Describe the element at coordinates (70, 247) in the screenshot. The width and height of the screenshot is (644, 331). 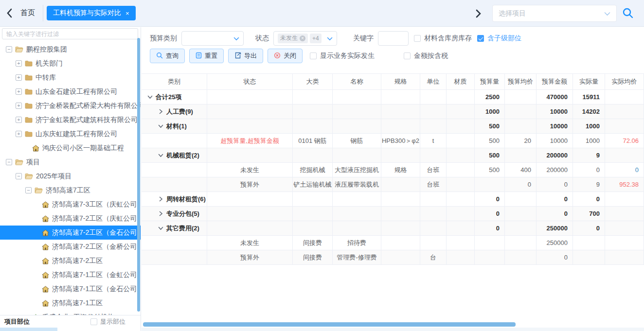
I see `tree-item: 济邹高速7-2工区（金桥公司）` at that location.